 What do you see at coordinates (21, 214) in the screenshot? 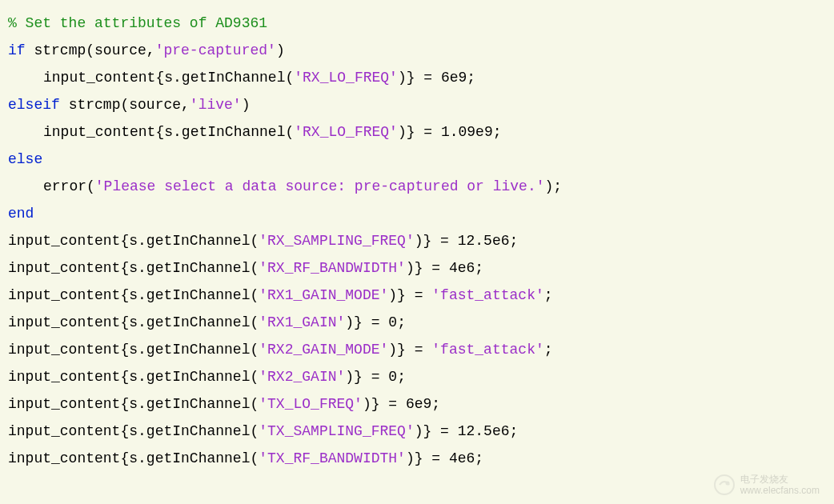
I see `keyword-end: end` at bounding box center [21, 214].